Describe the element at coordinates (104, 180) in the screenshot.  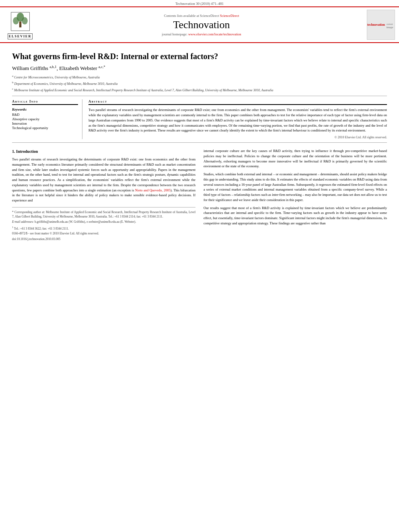
I see `intro-para-1: Two parallel streams of research investi…` at that location.